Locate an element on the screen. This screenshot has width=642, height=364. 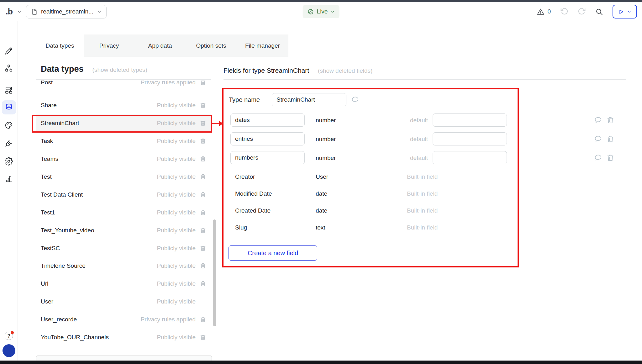
environment-selector: Live is located at coordinates (321, 12).